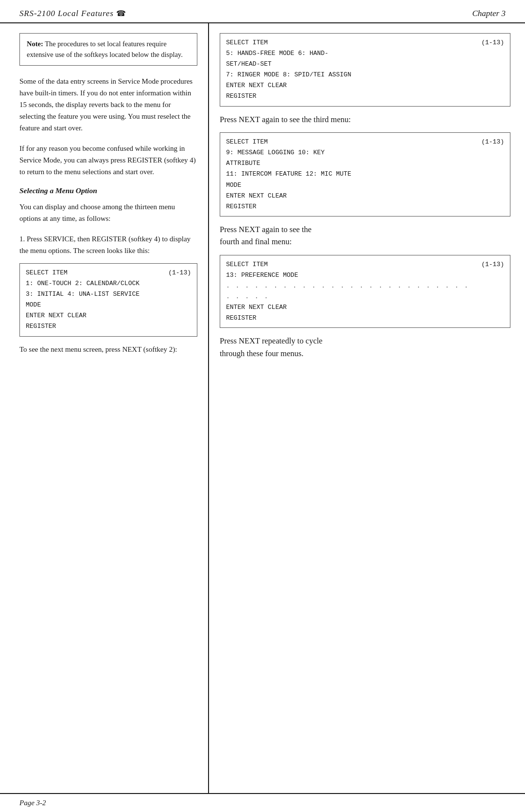 The width and height of the screenshot is (525, 812). I want to click on page-header: SRS-2100 Local Features ☎ Chapter 3, so click(262, 12).